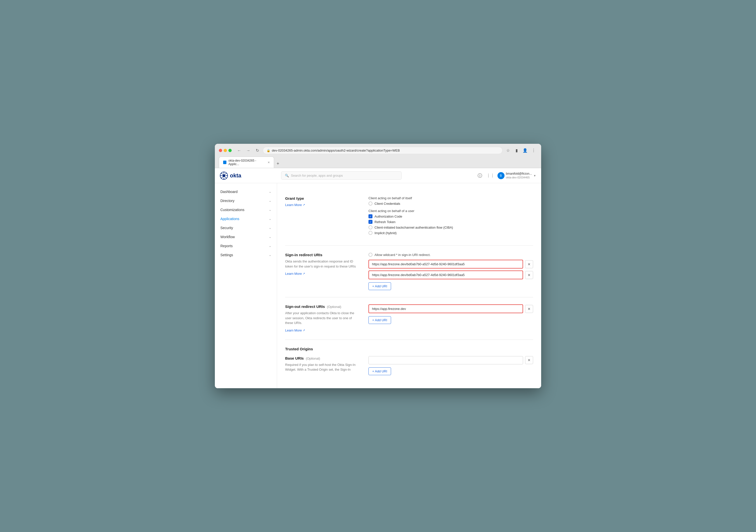  I want to click on implicit-option: Implicit (hybrid), so click(451, 233).